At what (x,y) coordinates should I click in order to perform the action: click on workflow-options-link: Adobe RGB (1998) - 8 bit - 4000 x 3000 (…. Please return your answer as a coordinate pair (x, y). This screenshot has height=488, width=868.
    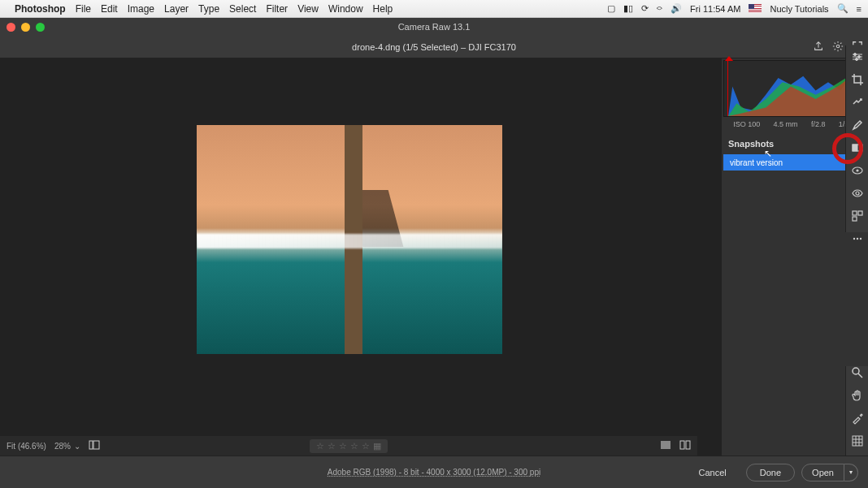
    Looking at the image, I should click on (434, 473).